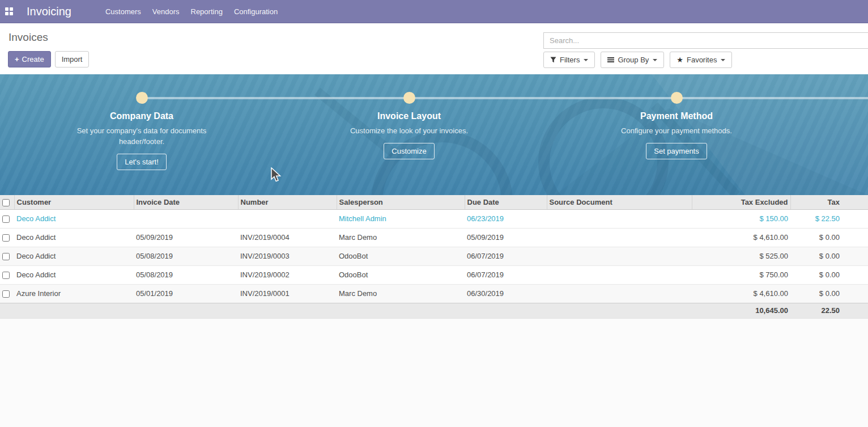 This screenshot has width=868, height=427. What do you see at coordinates (186, 219) in the screenshot?
I see `cell-invoice-date` at bounding box center [186, 219].